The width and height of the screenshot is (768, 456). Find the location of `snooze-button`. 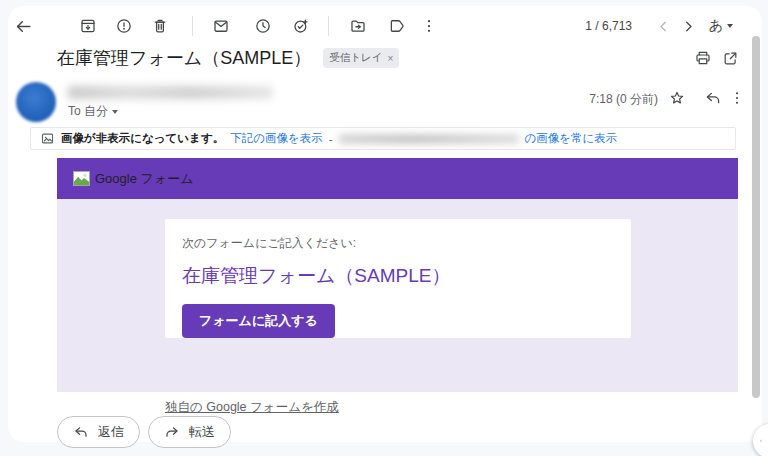

snooze-button is located at coordinates (263, 26).